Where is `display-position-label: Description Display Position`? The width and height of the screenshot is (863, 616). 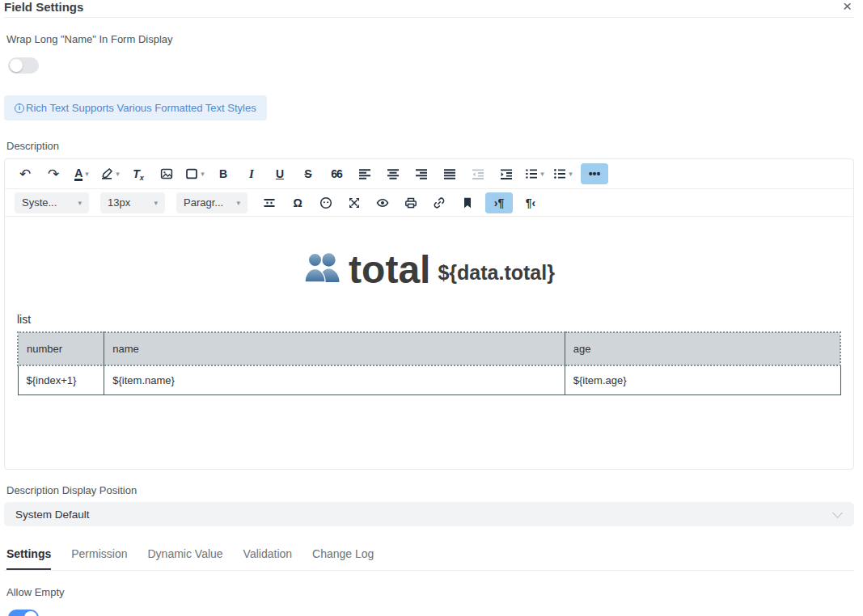
display-position-label: Description Display Position is located at coordinates (430, 490).